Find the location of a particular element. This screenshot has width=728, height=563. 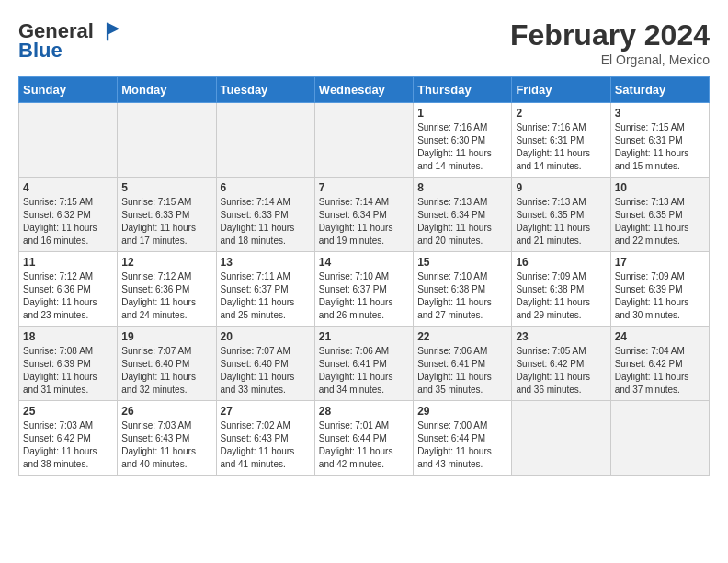

day-number: 7 is located at coordinates (364, 188).